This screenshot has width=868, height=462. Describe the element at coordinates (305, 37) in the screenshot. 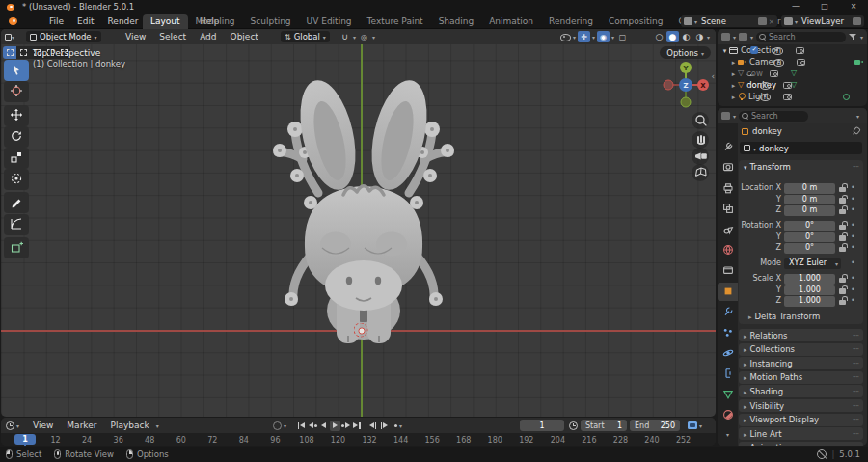

I see `transform-orientation-dropdown: ⇅ Global` at that location.